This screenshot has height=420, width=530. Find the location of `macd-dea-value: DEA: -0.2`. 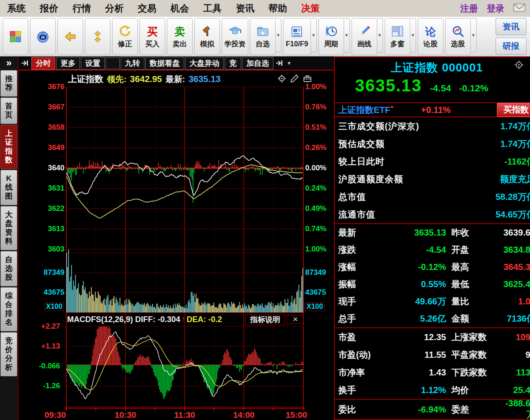

macd-dea-value: DEA: -0.2 is located at coordinates (204, 319).